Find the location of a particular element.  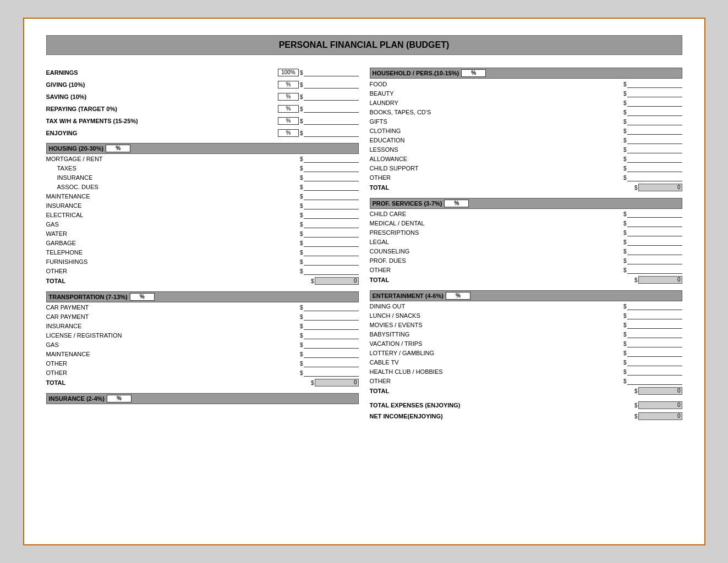

entertainment-total-label: TOTAL is located at coordinates (502, 391).